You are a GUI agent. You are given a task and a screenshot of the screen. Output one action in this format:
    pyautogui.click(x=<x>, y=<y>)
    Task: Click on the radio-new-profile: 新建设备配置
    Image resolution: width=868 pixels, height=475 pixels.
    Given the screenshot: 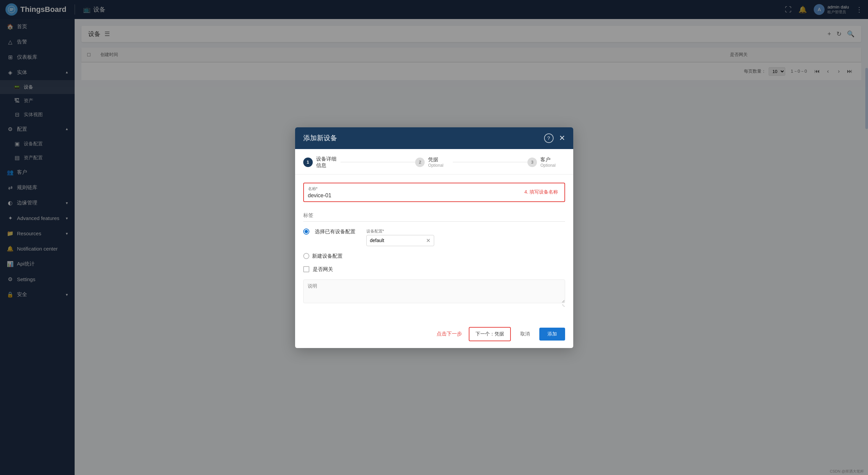 What is the action you would take?
    pyautogui.click(x=434, y=256)
    